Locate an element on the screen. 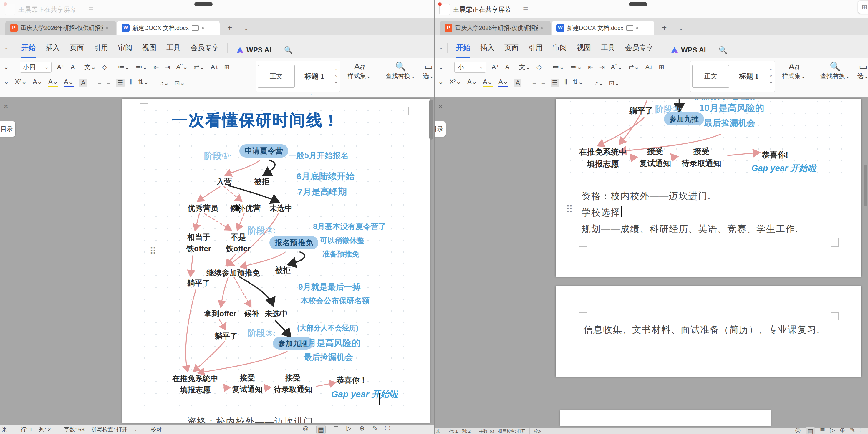 This screenshot has height=434, width=868. status-spellcheck: 拼写检查: 打开 is located at coordinates (109, 430).